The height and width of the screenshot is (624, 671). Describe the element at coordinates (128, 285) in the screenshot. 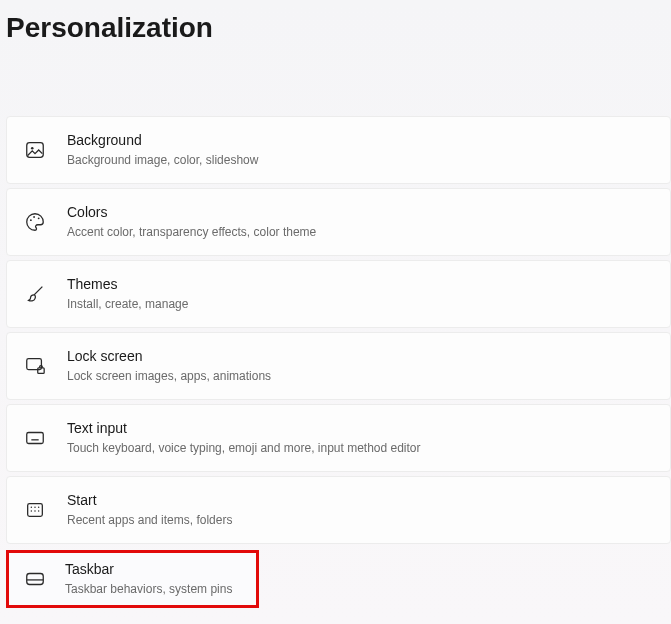

I see `item-title: Themes` at that location.